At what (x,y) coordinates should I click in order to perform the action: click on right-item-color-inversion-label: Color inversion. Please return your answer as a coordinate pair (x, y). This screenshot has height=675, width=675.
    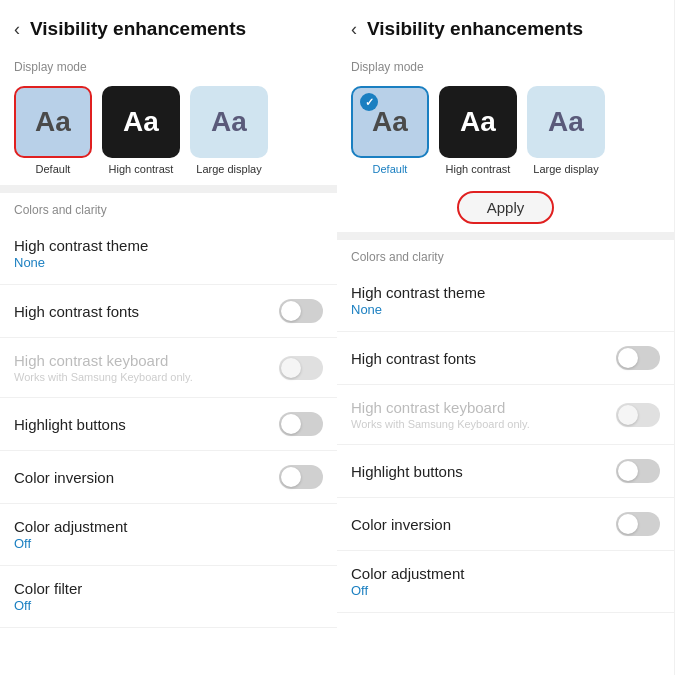
    Looking at the image, I should click on (401, 524).